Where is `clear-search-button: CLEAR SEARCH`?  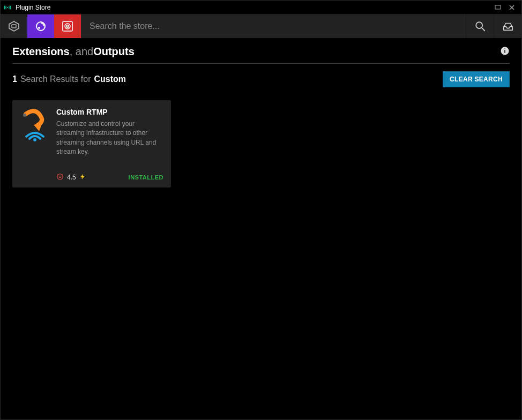
clear-search-button: CLEAR SEARCH is located at coordinates (476, 79).